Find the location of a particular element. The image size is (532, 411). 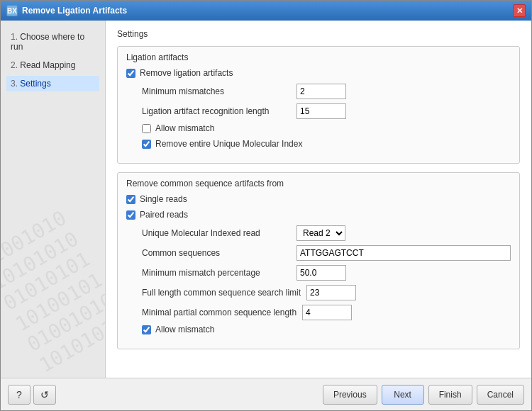

single-reads-label: Single reads is located at coordinates (163, 199).